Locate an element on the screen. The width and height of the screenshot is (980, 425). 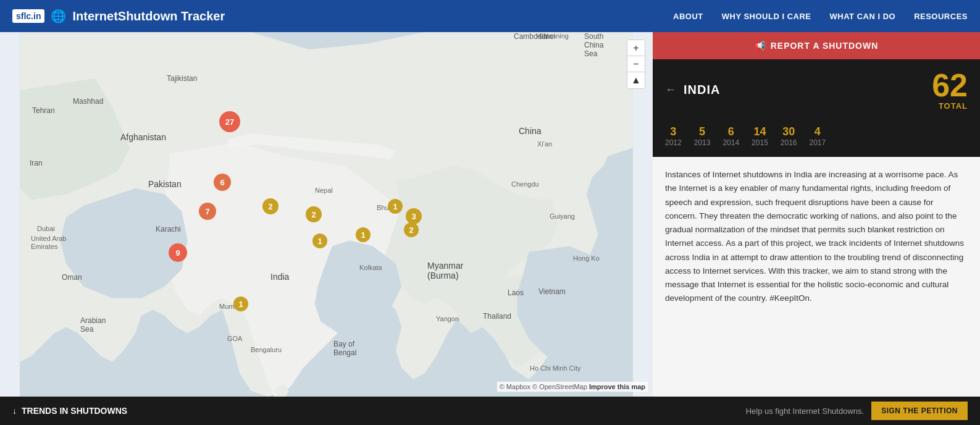
marker-2b: 2 is located at coordinates (314, 214).